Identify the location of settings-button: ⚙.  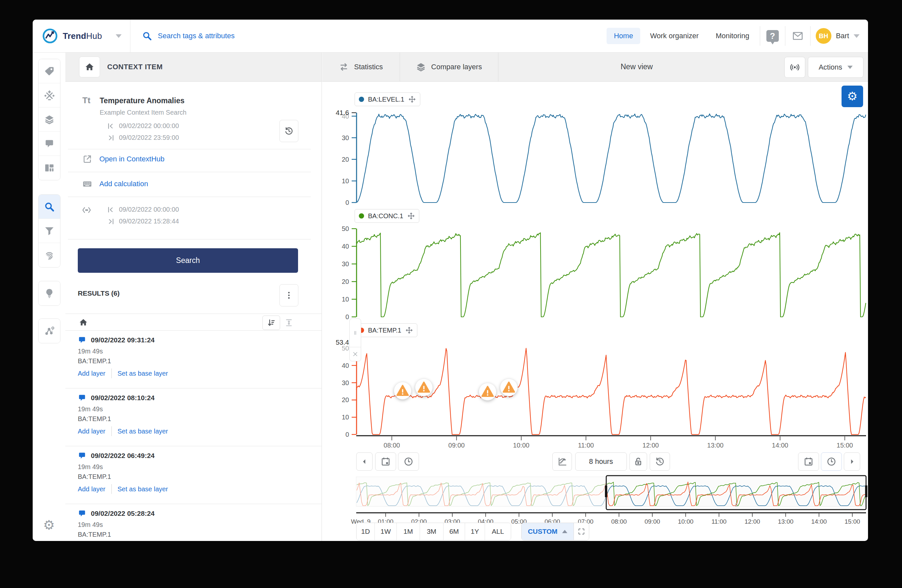
(49, 525).